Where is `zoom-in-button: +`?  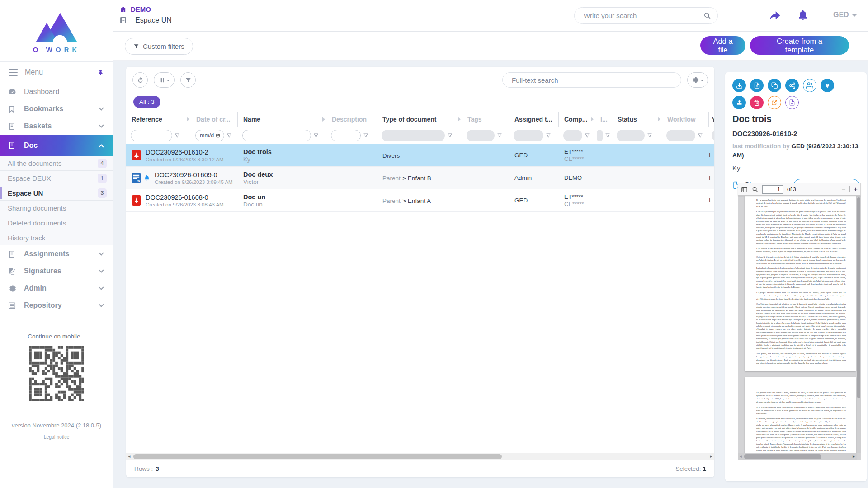
zoom-in-button: + is located at coordinates (855, 189).